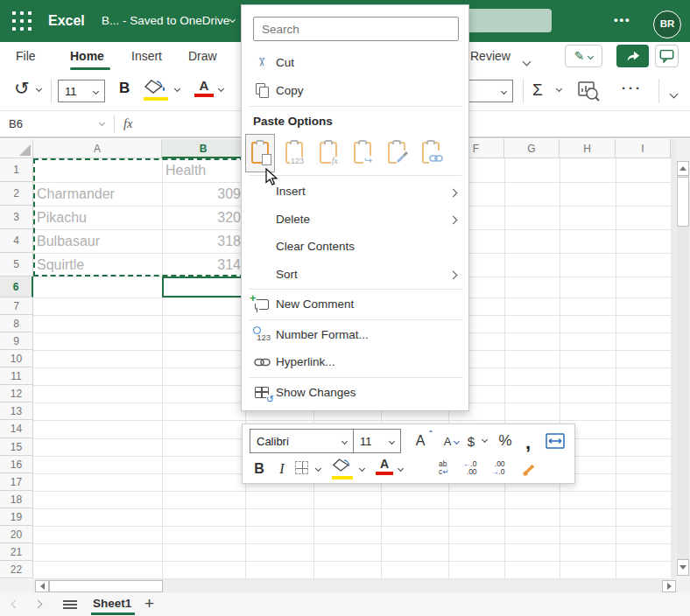 The image size is (690, 616). I want to click on grow-font-button: Aˆ, so click(420, 441).